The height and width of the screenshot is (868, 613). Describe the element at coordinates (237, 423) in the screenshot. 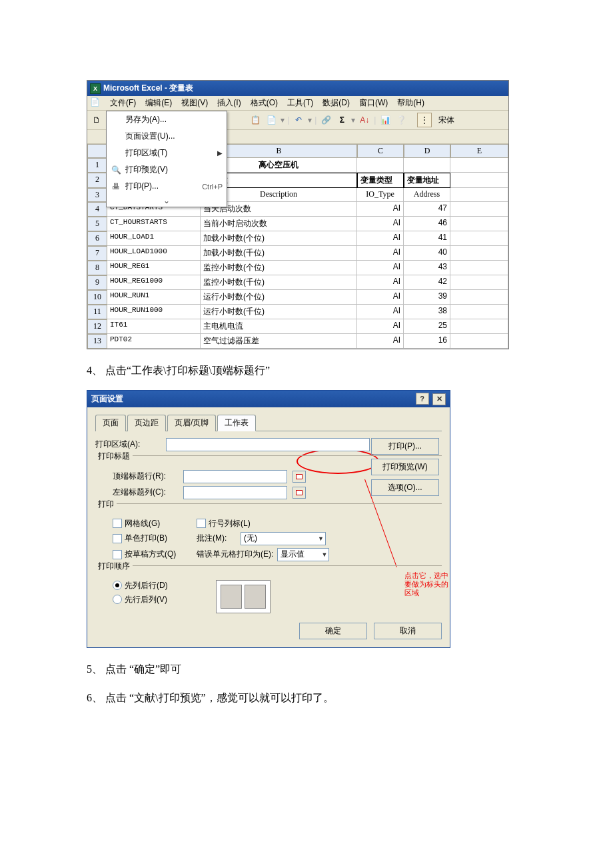

I see `tab-sheet: 工作表` at that location.